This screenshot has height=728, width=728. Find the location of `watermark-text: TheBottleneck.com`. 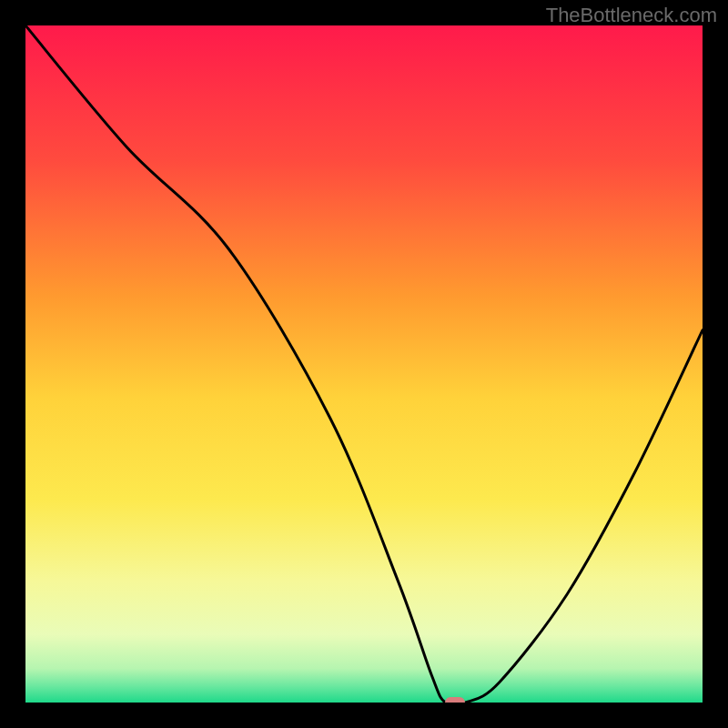

watermark-text: TheBottleneck.com is located at coordinates (632, 15).